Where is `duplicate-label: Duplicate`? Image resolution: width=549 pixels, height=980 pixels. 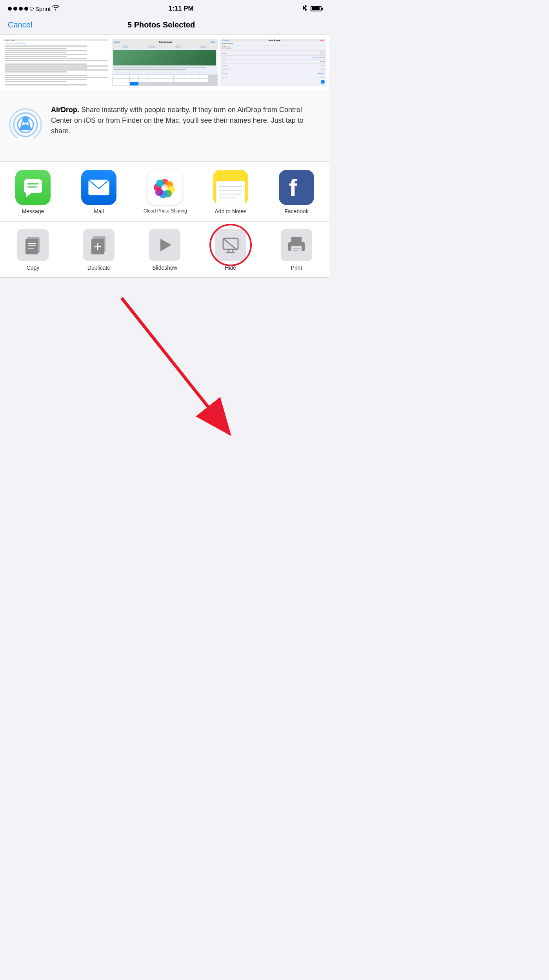 duplicate-label: Duplicate is located at coordinates (99, 268).